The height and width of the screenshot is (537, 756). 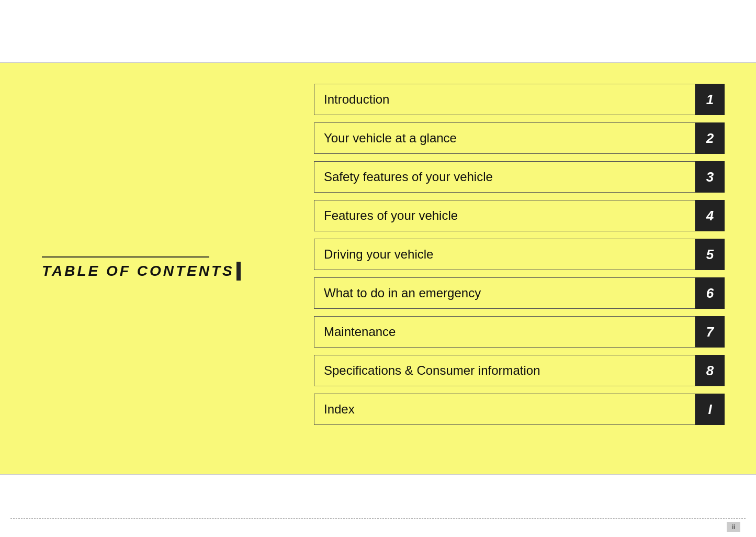 I want to click on toc-item-number-maintenance: 7, so click(x=710, y=332).